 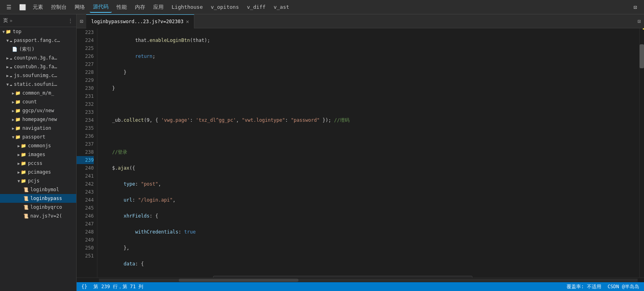 What do you see at coordinates (11, 21) in the screenshot?
I see `sidebar-expand-icon: »` at bounding box center [11, 21].